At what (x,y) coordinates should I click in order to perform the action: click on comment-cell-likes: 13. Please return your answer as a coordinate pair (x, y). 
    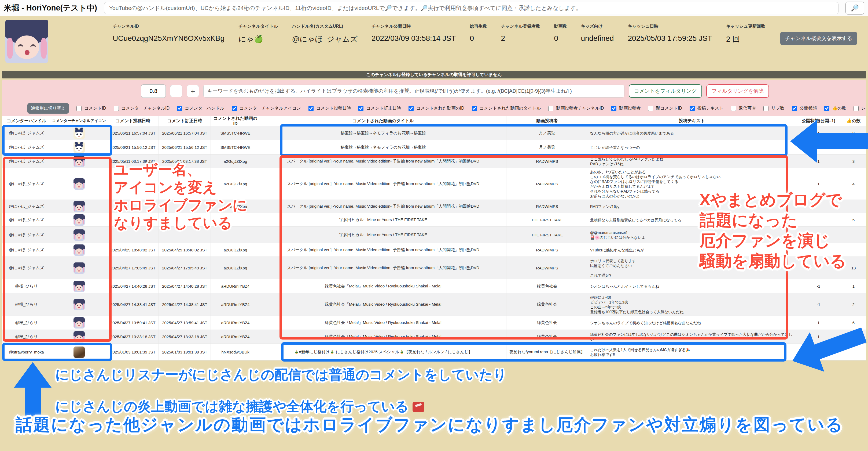
    Looking at the image, I should click on (854, 268).